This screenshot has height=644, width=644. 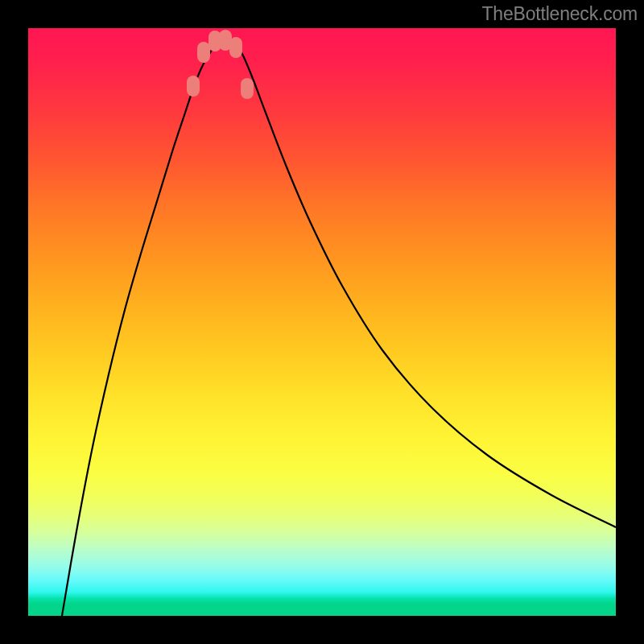 What do you see at coordinates (221, 64) in the screenshot?
I see `curve-markers` at bounding box center [221, 64].